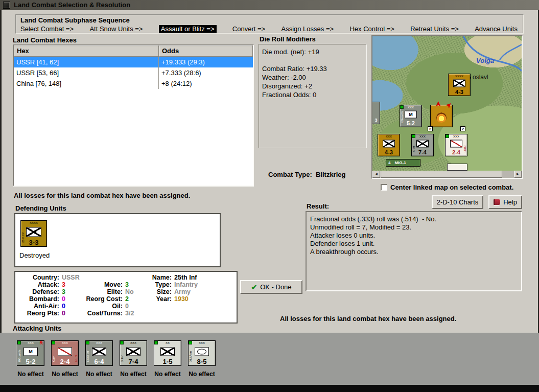  Describe the element at coordinates (41, 209) in the screenshot. I see `defending-units-title: Defending Units` at that location.